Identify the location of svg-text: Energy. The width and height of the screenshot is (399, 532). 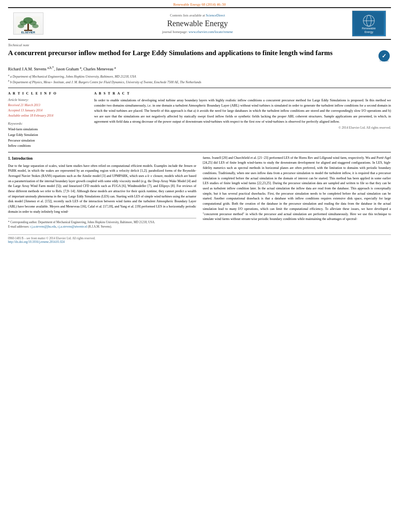
(369, 32).